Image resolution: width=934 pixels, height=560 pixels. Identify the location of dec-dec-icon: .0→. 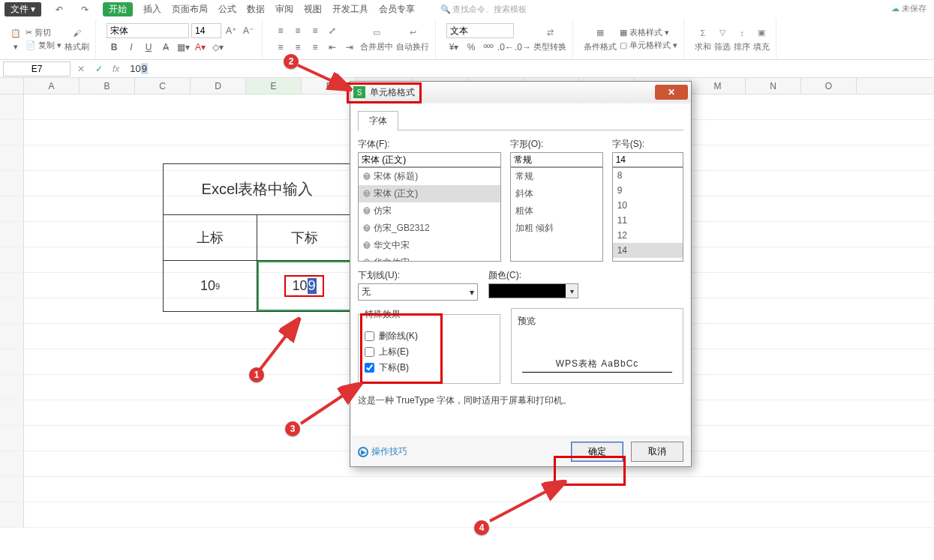
(523, 47).